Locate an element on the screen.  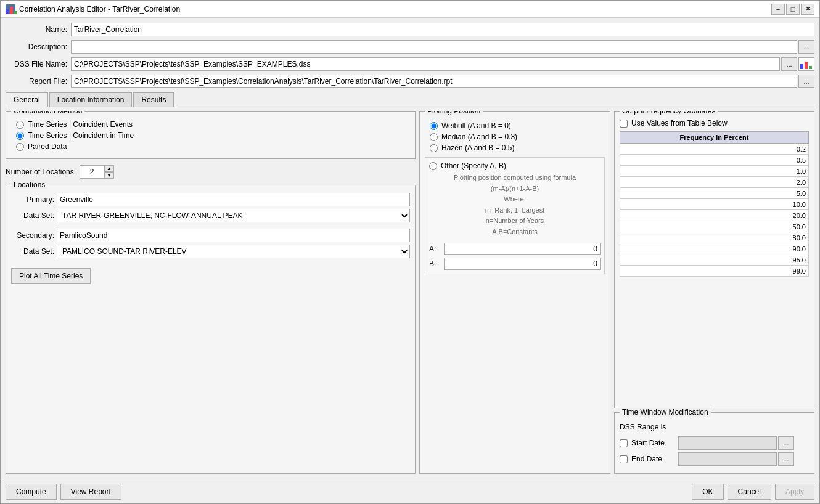
cancel-button: Cancel is located at coordinates (750, 492).